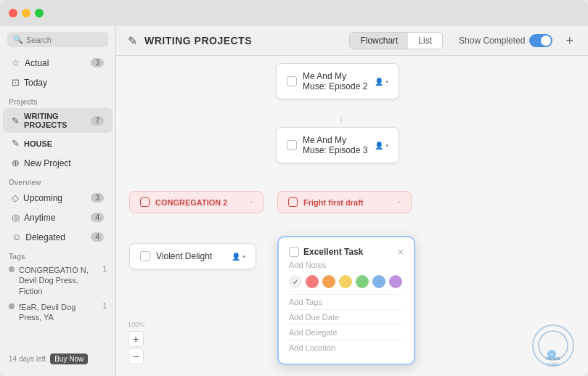 Image resolution: width=588 pixels, height=376 pixels. What do you see at coordinates (58, 163) in the screenshot?
I see `sidebar-item-new-project: ⊕ New Project` at bounding box center [58, 163].